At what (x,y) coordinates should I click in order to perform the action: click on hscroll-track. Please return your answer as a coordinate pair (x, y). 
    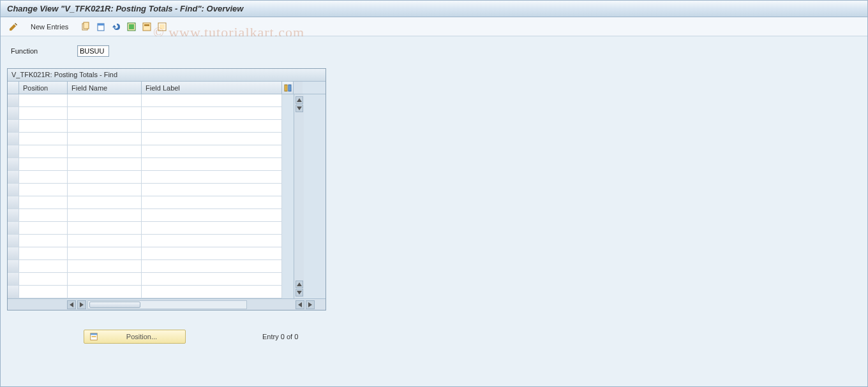
    Looking at the image, I should click on (167, 305).